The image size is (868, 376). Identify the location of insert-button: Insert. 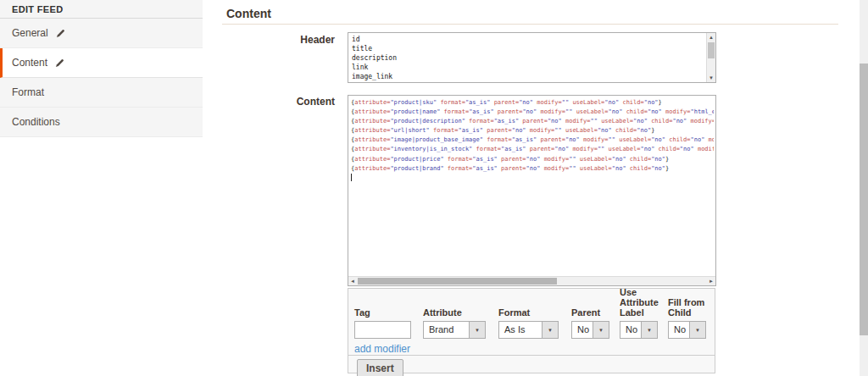
(380, 368).